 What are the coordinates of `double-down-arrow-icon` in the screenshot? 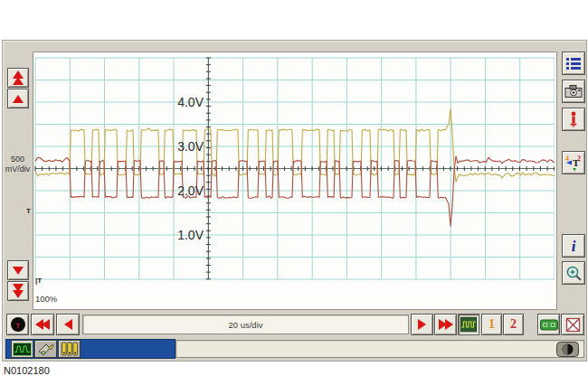 It's located at (18, 291).